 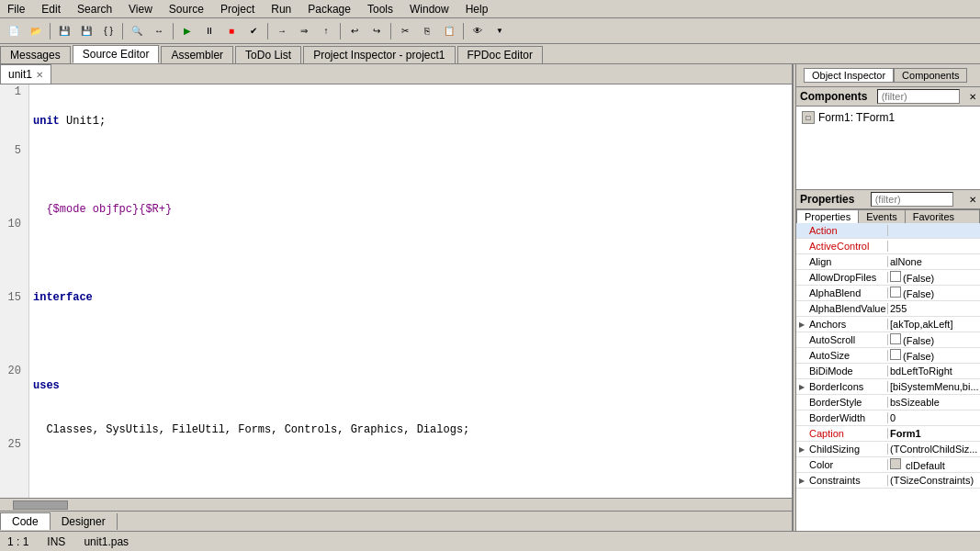 I want to click on scroll-thumb-h, so click(x=40, y=505).